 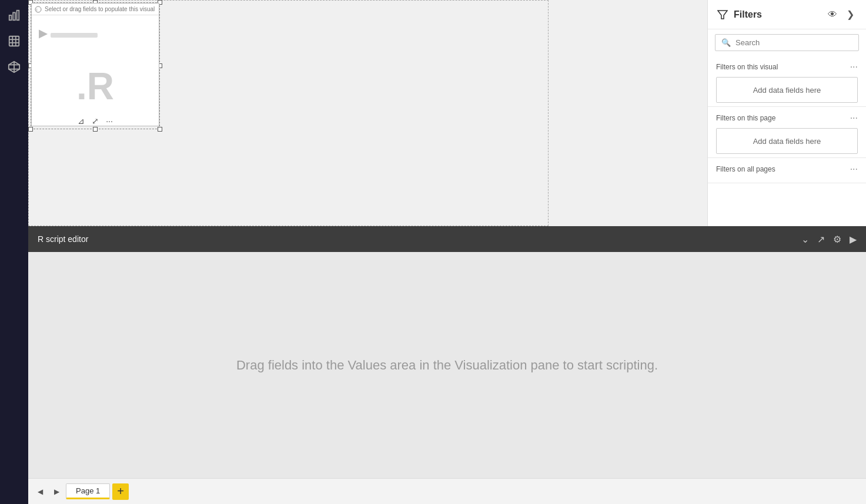 I want to click on r-script-hint-text: Drag fields into the Values area in the …, so click(x=447, y=365).